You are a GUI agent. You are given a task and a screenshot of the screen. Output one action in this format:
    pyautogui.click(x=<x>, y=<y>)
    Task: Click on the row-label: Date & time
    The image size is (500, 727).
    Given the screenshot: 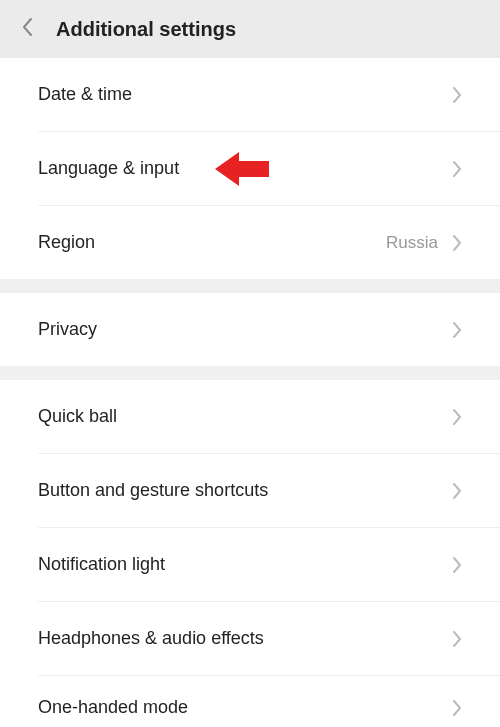 What is the action you would take?
    pyautogui.click(x=245, y=94)
    